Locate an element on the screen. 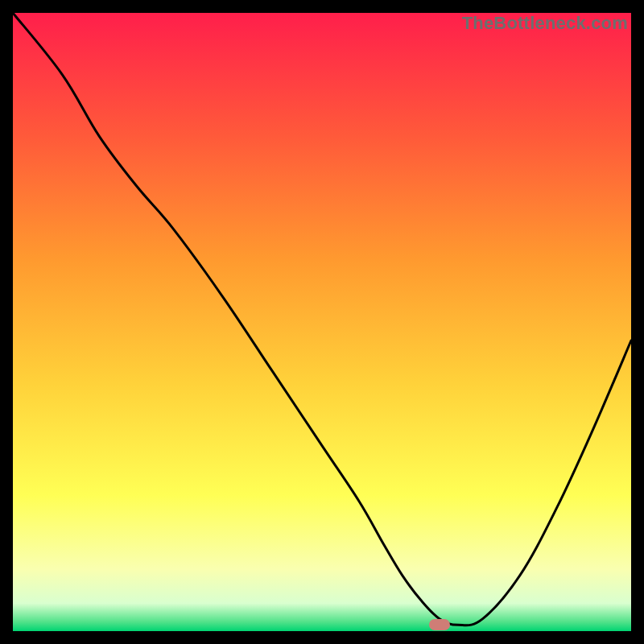 Image resolution: width=644 pixels, height=644 pixels. optimal-point-marker is located at coordinates (440, 625).